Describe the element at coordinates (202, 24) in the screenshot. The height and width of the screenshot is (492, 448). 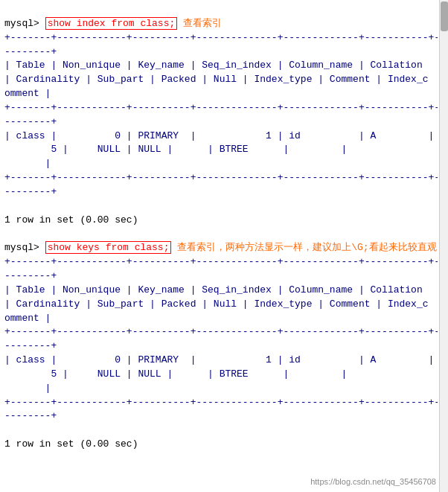
I see `comment1: 查看索引` at that location.